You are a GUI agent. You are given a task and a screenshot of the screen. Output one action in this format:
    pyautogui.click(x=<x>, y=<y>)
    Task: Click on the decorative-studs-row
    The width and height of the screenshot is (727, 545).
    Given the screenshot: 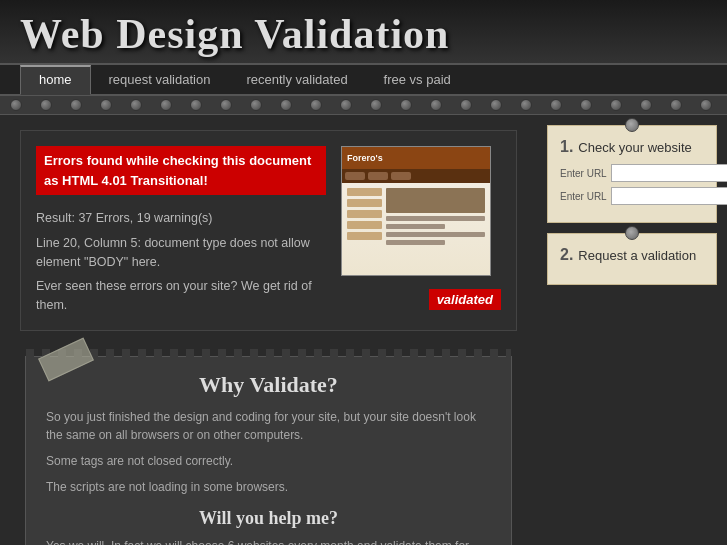 What is the action you would take?
    pyautogui.click(x=364, y=105)
    